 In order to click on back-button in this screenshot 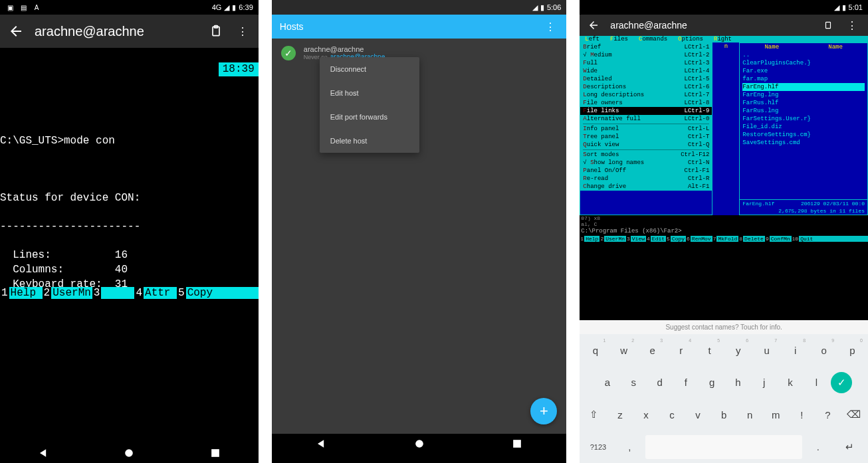, I will do `click(321, 444)`.